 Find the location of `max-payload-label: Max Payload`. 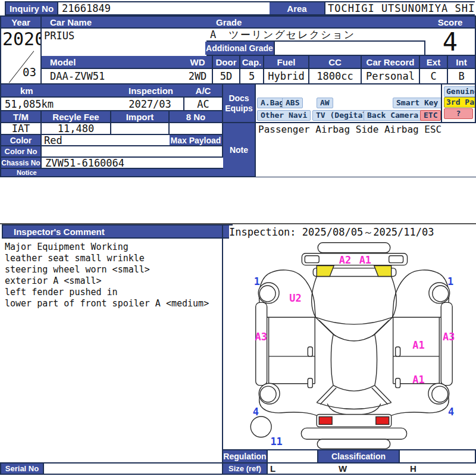

max-payload-label: Max Payload is located at coordinates (196, 140).